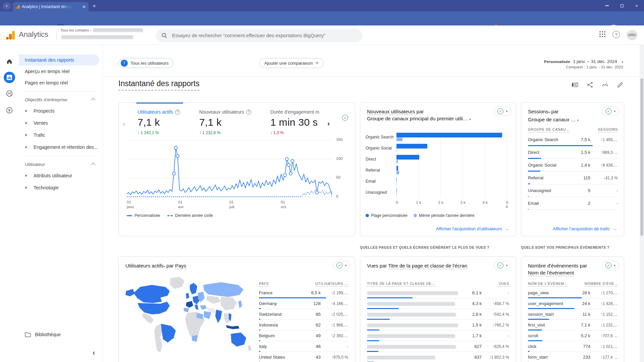  What do you see at coordinates (9, 94) in the screenshot?
I see `explore-icon` at bounding box center [9, 94].